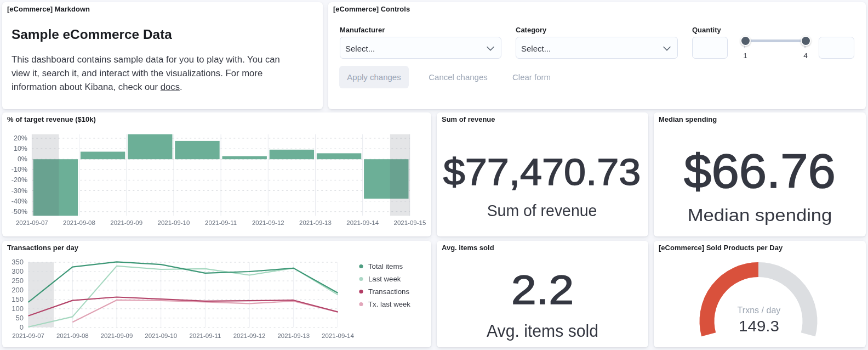 The image size is (868, 350). What do you see at coordinates (385, 279) in the screenshot?
I see `svg-text: Last week` at bounding box center [385, 279].